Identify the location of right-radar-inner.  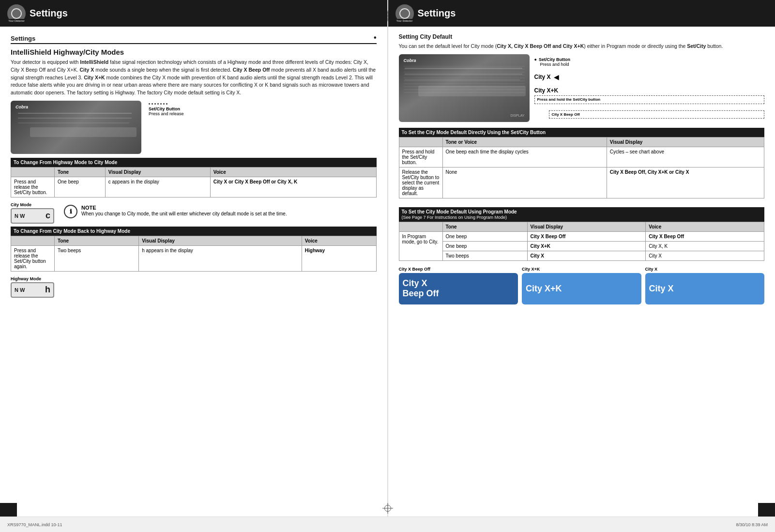
(405, 14).